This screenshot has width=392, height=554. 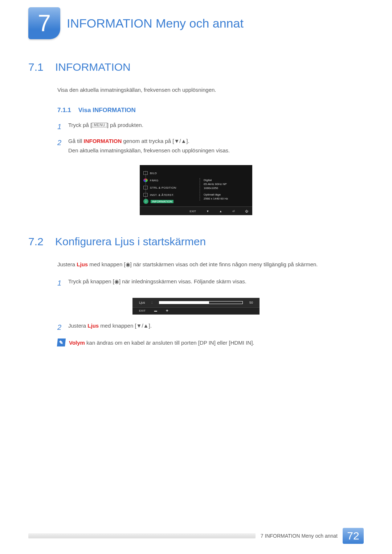 I want to click on chapter-header: 7 INFORMATION Meny och annat, so click(x=196, y=23).